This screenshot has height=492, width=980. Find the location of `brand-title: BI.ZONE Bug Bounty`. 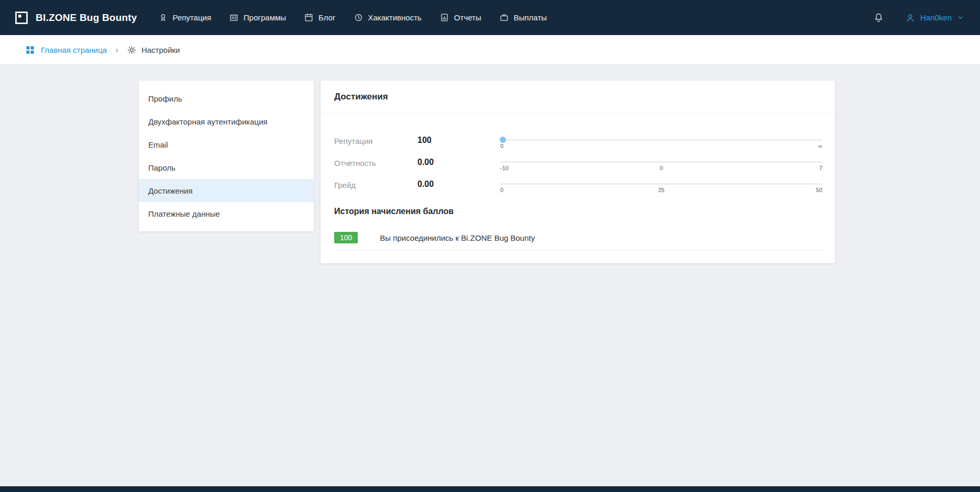

brand-title: BI.ZONE Bug Bounty is located at coordinates (86, 18).